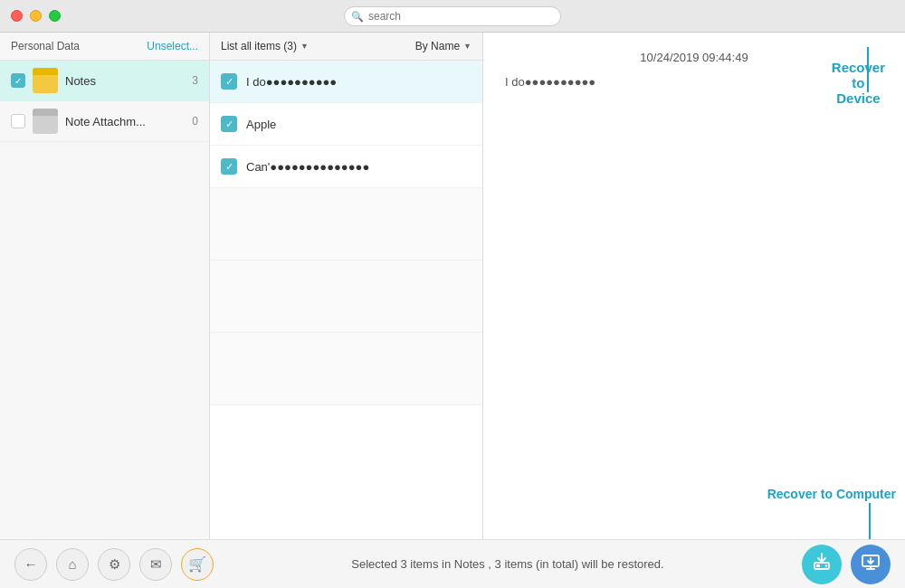 Image resolution: width=905 pixels, height=588 pixels. I want to click on cart-icon: 🛒, so click(197, 564).